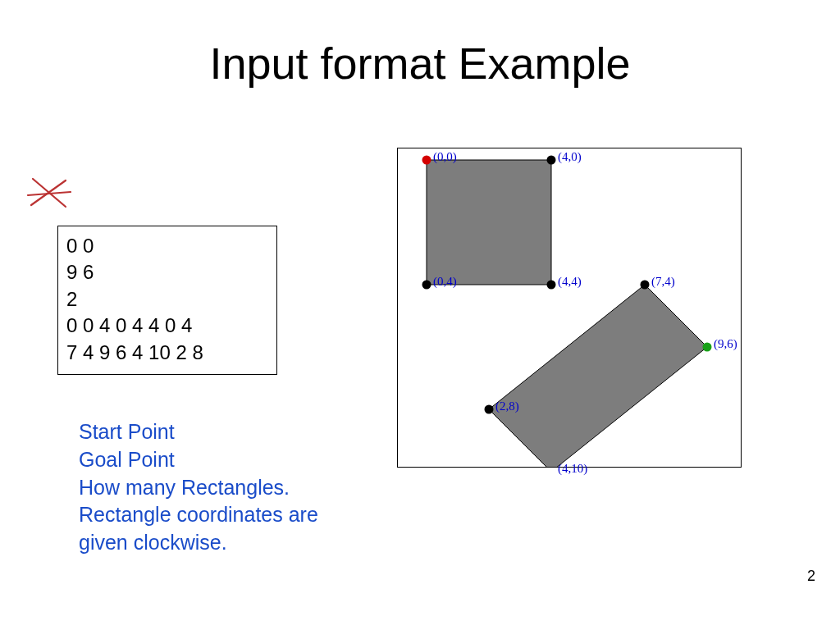  Describe the element at coordinates (445, 158) in the screenshot. I see `coord-label: (0,0)` at that location.